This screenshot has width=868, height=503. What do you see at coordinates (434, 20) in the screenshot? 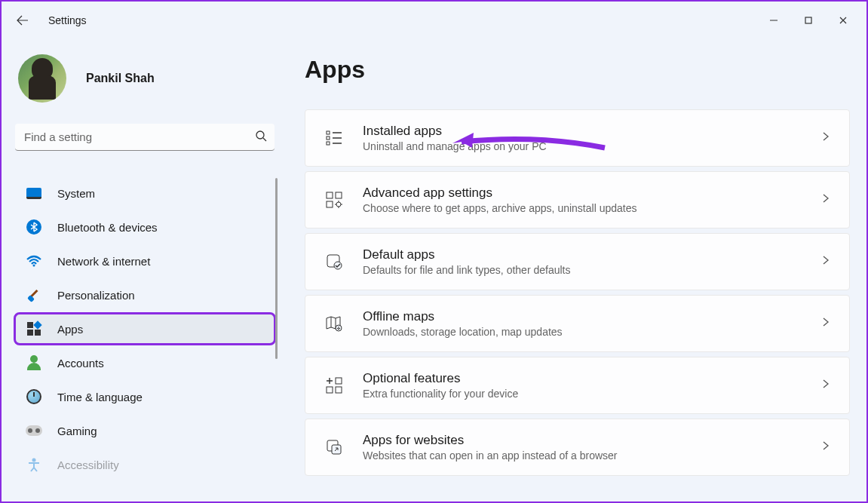
I see `titlebar: Settings` at bounding box center [434, 20].